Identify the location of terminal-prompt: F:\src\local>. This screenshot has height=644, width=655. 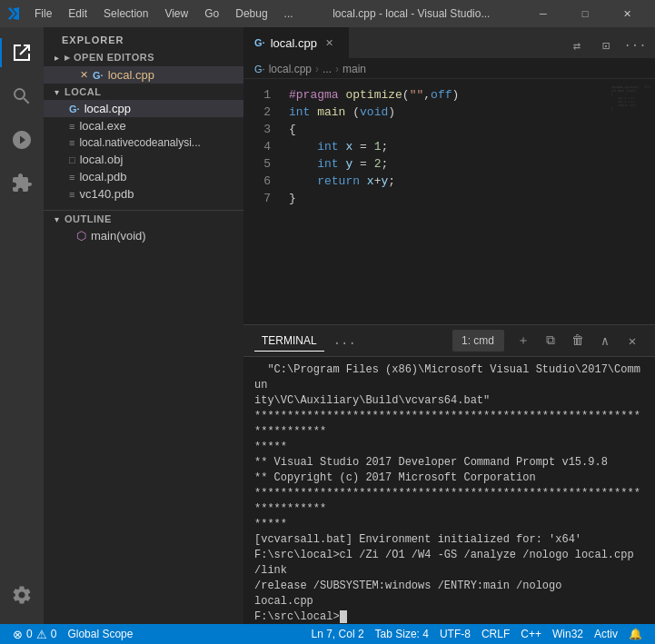
(297, 617).